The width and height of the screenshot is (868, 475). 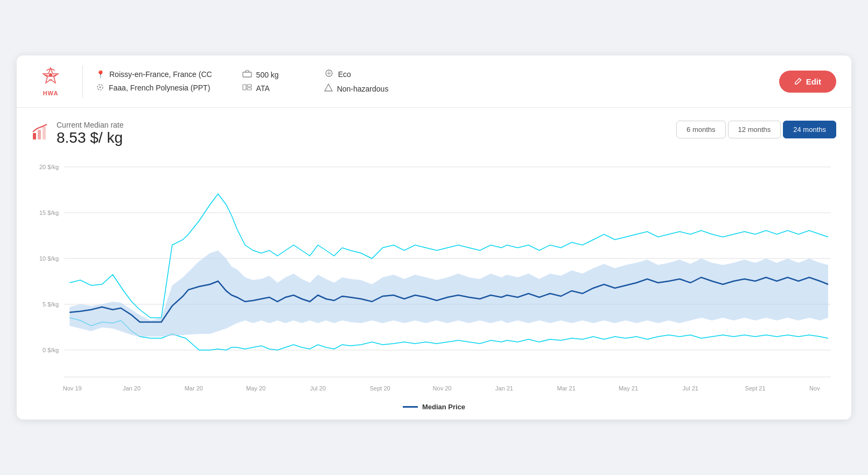 What do you see at coordinates (815, 388) in the screenshot?
I see `svg-text: Nov` at bounding box center [815, 388].